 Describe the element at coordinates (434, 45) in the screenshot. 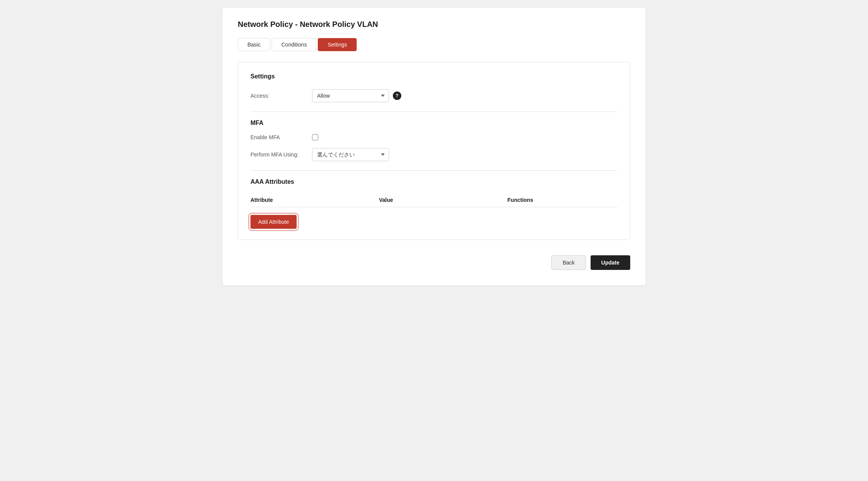

I see `tabs: Basic Conditions Settings` at that location.